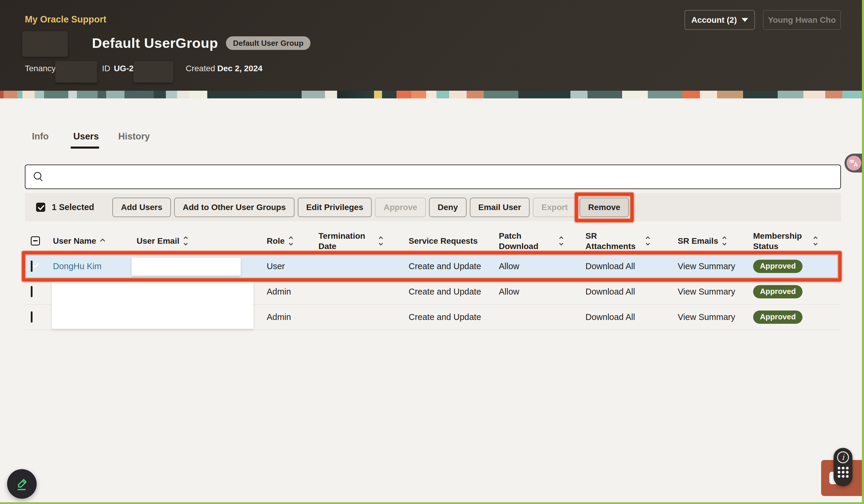 The width and height of the screenshot is (864, 504). Describe the element at coordinates (73, 207) in the screenshot. I see `selected-count: 1 Selected` at that location.